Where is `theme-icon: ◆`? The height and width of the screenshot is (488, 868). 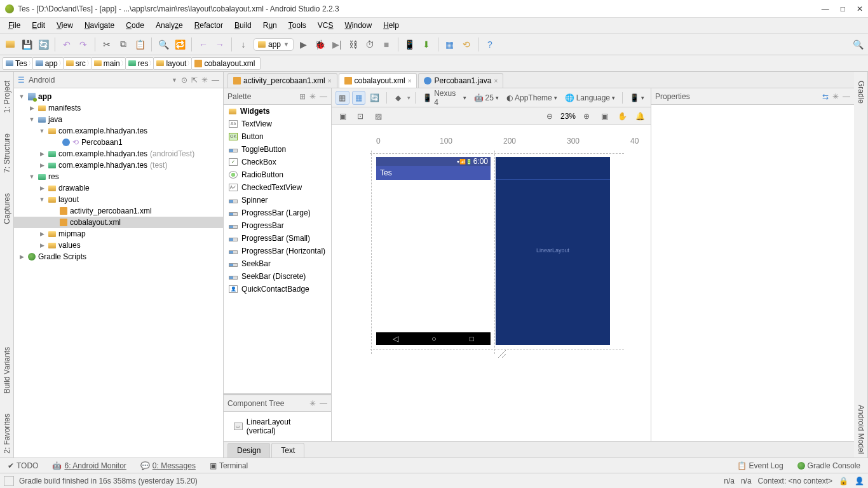
theme-icon: ◆ is located at coordinates (398, 98).